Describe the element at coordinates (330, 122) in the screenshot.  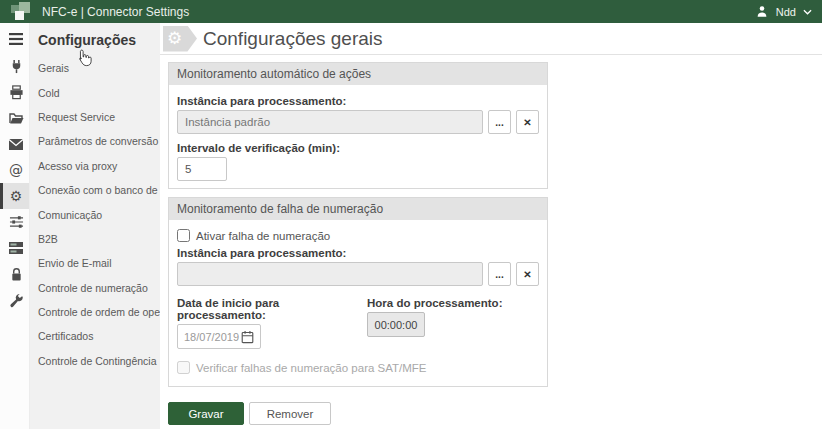
I see `instance-input` at that location.